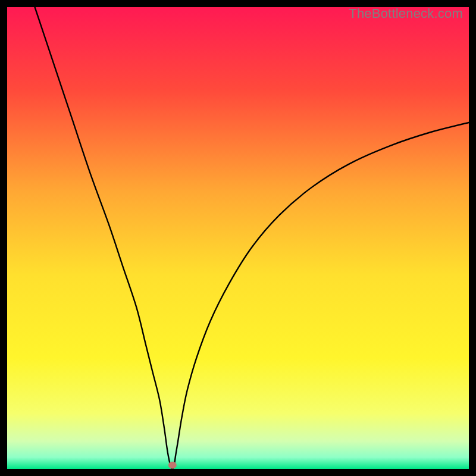  I want to click on watermark-text: TheBottleneck.com, so click(406, 14).